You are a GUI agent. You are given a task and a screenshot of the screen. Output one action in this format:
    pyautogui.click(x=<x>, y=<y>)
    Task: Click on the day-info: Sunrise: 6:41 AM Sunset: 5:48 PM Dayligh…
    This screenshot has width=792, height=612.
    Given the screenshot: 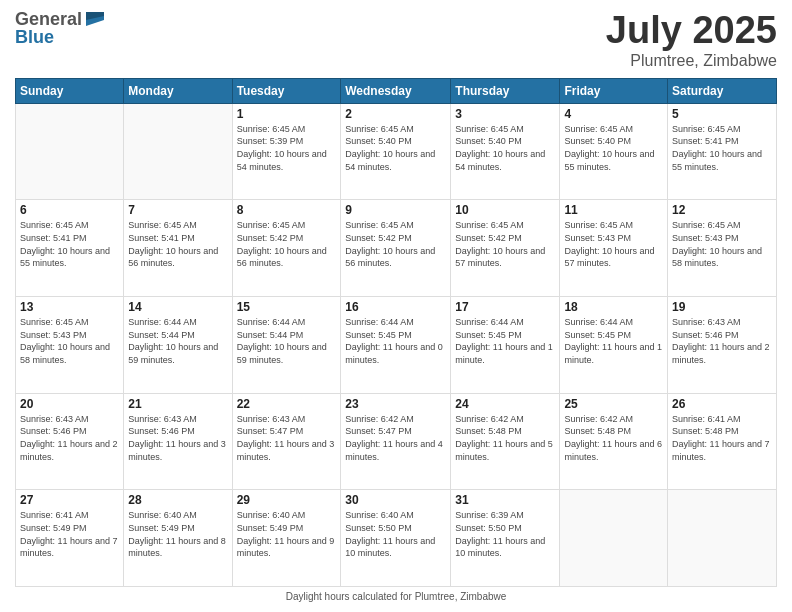 What is the action you would take?
    pyautogui.click(x=722, y=438)
    